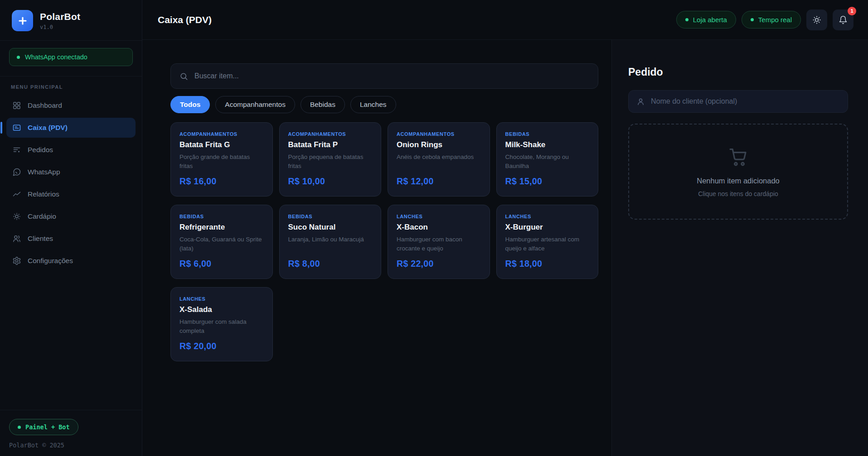 The image size is (868, 456). What do you see at coordinates (548, 242) in the screenshot?
I see `product-card: LANCHES X-Burguer Hamburguer artesanal c…` at bounding box center [548, 242].